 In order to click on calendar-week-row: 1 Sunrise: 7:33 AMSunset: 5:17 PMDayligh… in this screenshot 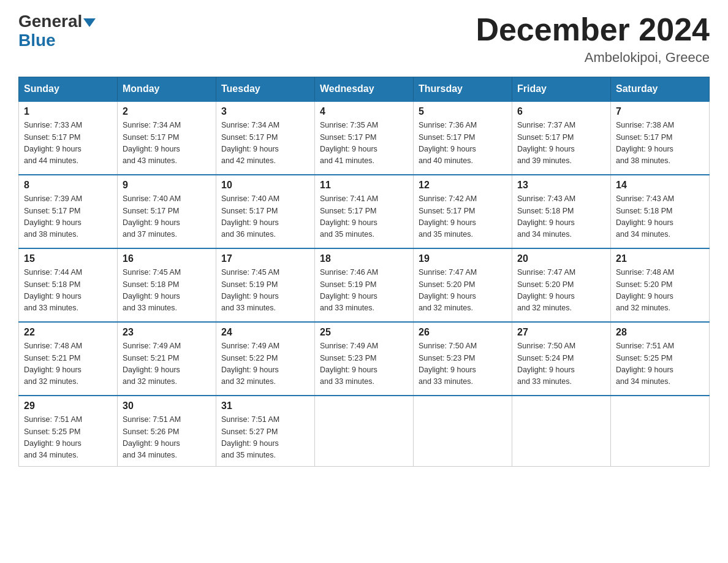, I will do `click(364, 138)`.